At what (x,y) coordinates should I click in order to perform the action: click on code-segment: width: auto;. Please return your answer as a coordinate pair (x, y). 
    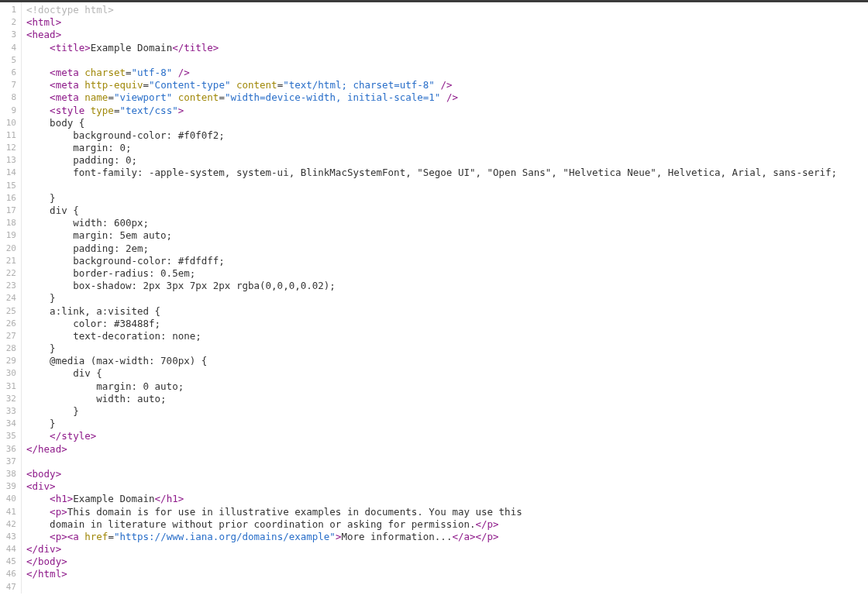
    Looking at the image, I should click on (96, 398).